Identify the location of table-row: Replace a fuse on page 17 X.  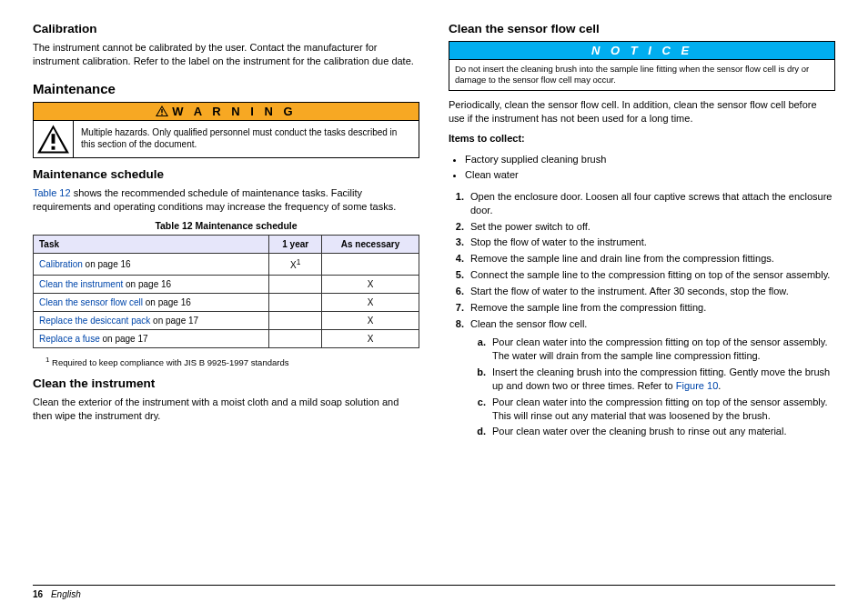
(227, 338).